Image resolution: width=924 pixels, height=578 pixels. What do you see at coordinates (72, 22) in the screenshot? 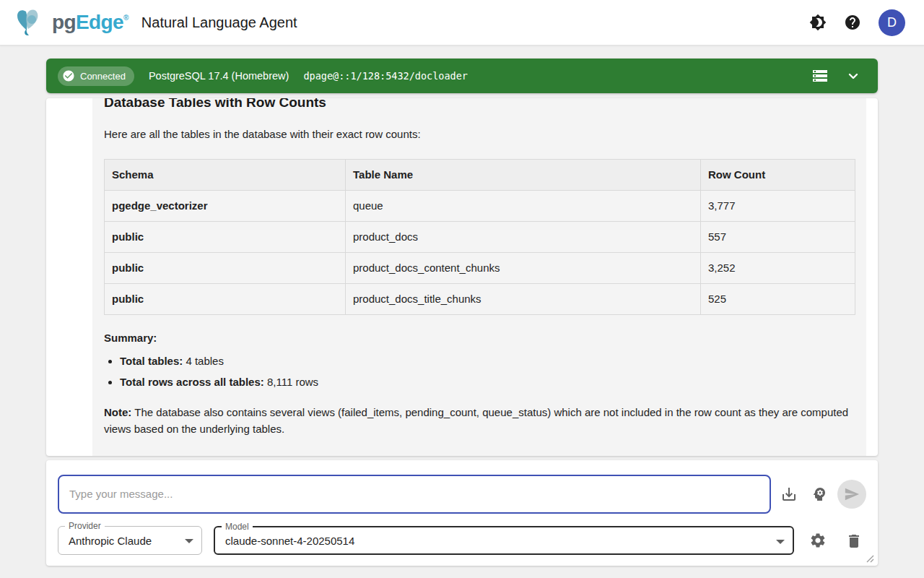
I see `pgedge-logo: pgEdge®` at bounding box center [72, 22].